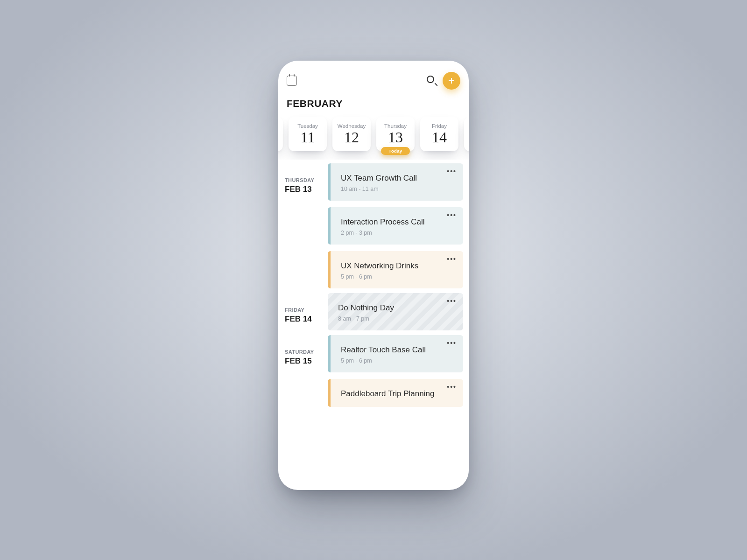 The width and height of the screenshot is (747, 560). Describe the element at coordinates (398, 394) in the screenshot. I see `event-title: Paddleboard Trip Planning` at that location.